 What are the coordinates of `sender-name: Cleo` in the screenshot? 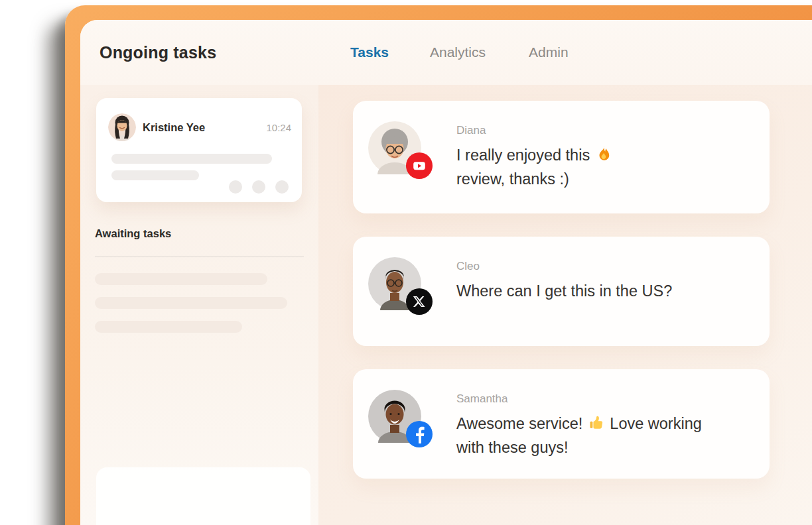 It's located at (564, 266).